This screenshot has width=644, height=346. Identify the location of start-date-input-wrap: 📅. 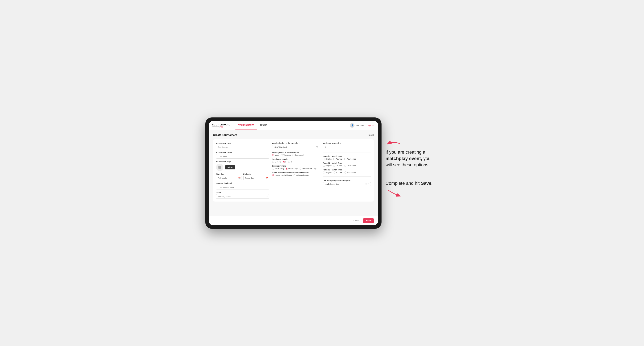
(229, 178).